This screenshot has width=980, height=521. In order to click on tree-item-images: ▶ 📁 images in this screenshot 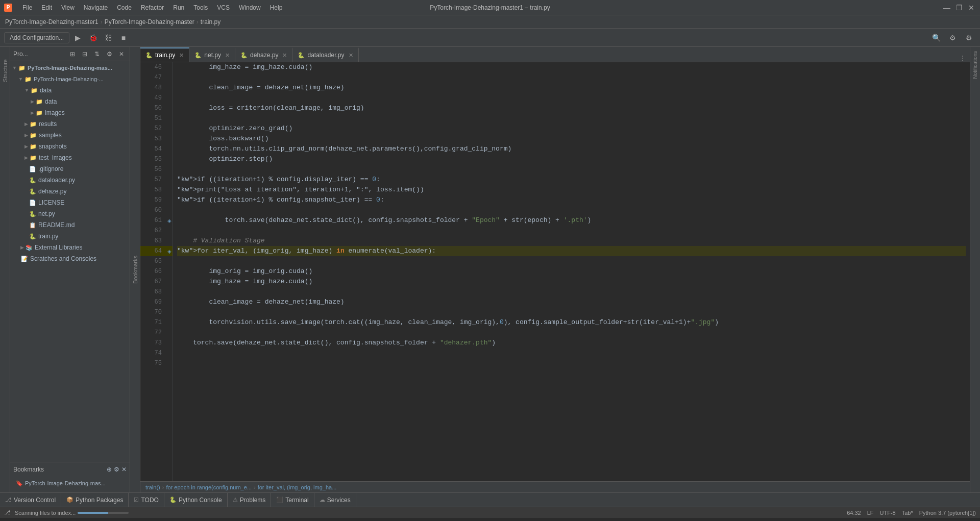, I will do `click(70, 113)`.